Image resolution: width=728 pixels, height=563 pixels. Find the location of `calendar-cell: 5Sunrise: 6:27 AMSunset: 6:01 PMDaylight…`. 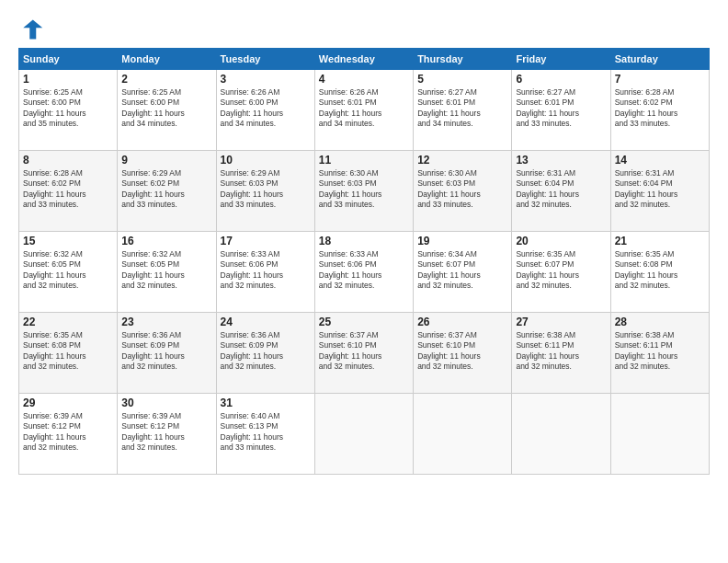

calendar-cell: 5Sunrise: 6:27 AMSunset: 6:01 PMDaylight… is located at coordinates (463, 110).